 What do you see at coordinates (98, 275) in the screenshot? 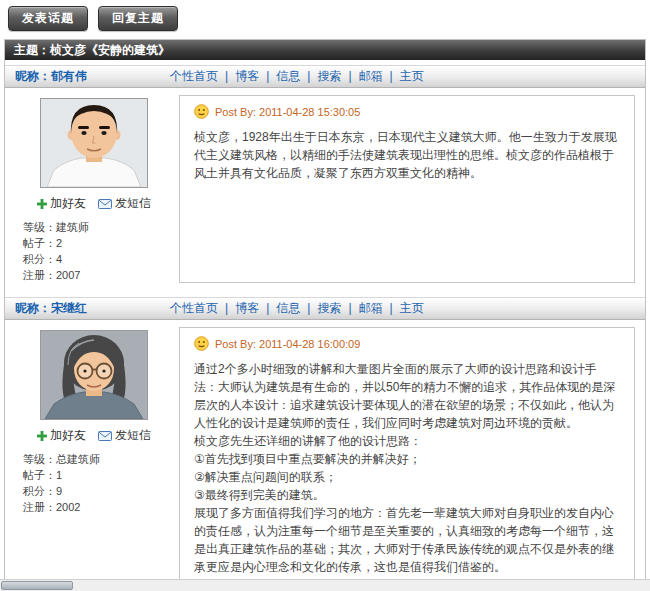
I see `stat-registered: 注册：2007` at bounding box center [98, 275].